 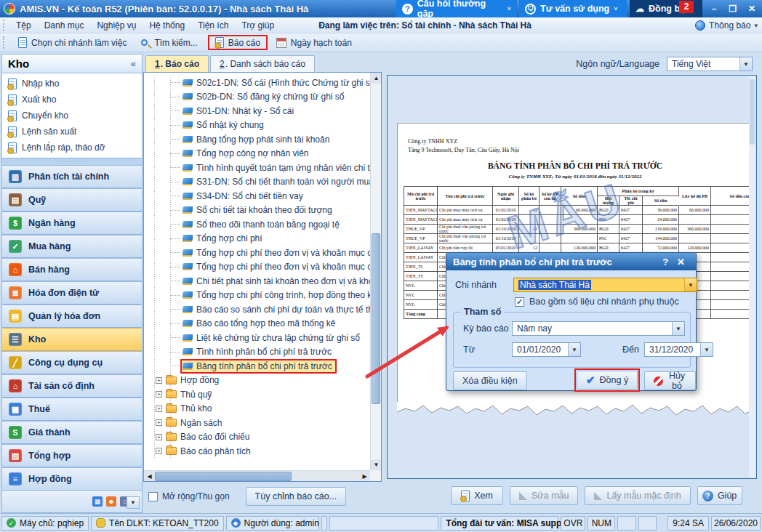 I want to click on report-tab: 1. Báo cáo, so click(x=177, y=64).